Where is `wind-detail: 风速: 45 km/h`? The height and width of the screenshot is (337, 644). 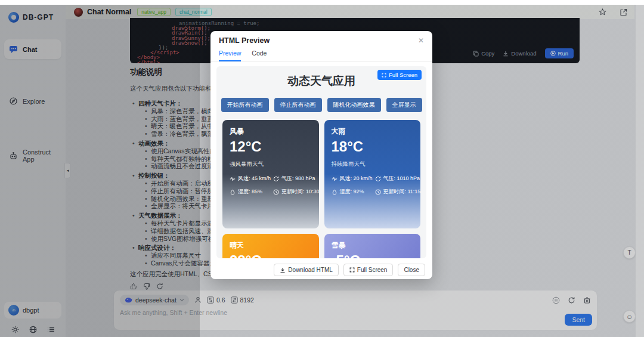 wind-detail: 风速: 45 km/h is located at coordinates (250, 179).